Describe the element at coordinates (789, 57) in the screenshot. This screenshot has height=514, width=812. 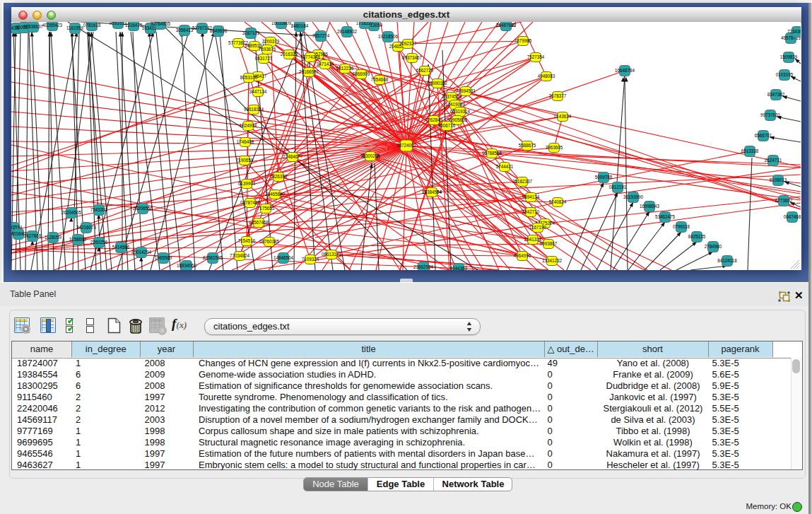
I see `svg-text: 1509839` at that location.